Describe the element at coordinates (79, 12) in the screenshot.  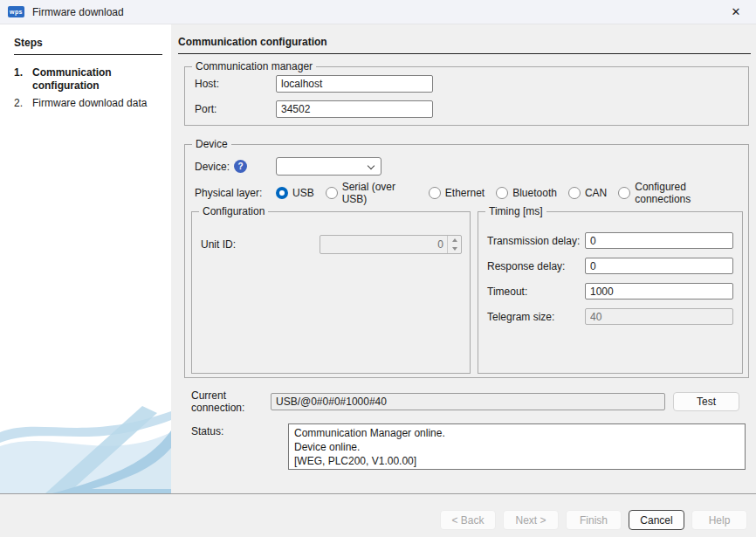
I see `window-title: Firmware download` at that location.